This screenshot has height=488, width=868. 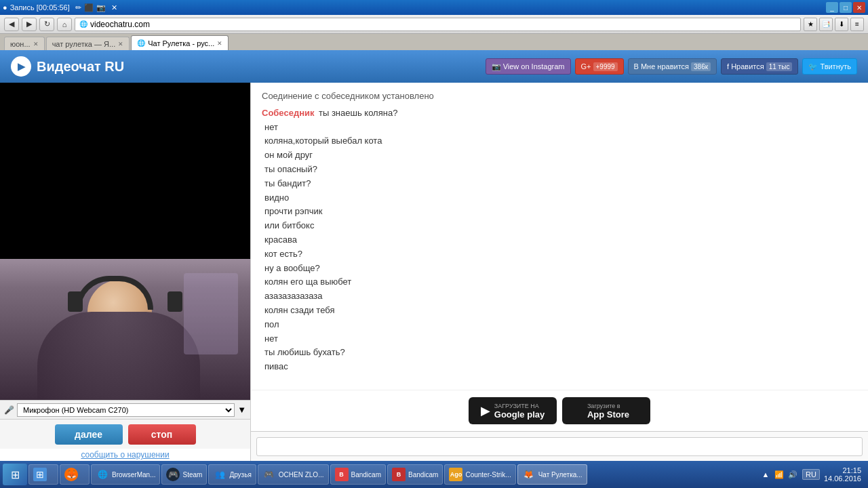 I want to click on google-play-button: ▶ ЗАГРУЗИТЕ НА Google play, so click(x=513, y=411).